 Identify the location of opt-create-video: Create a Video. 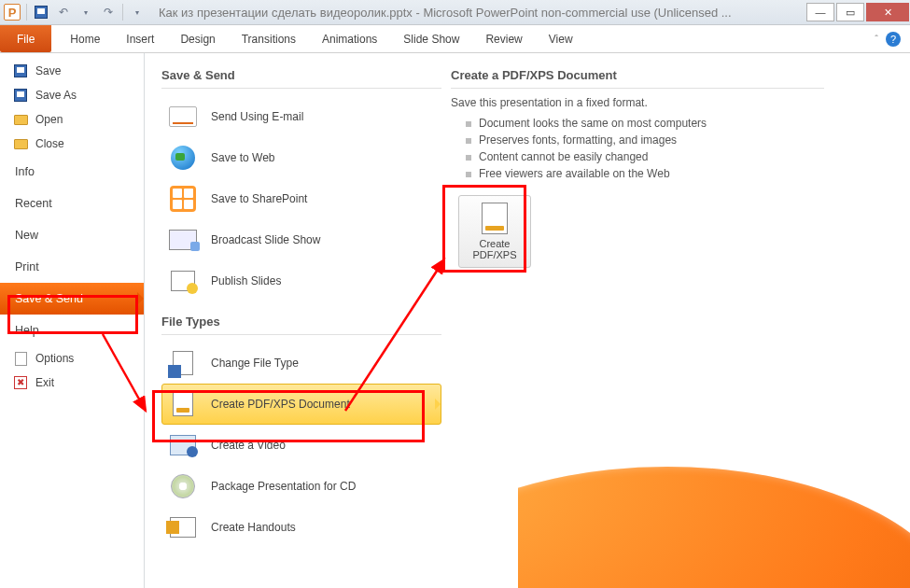
(301, 445).